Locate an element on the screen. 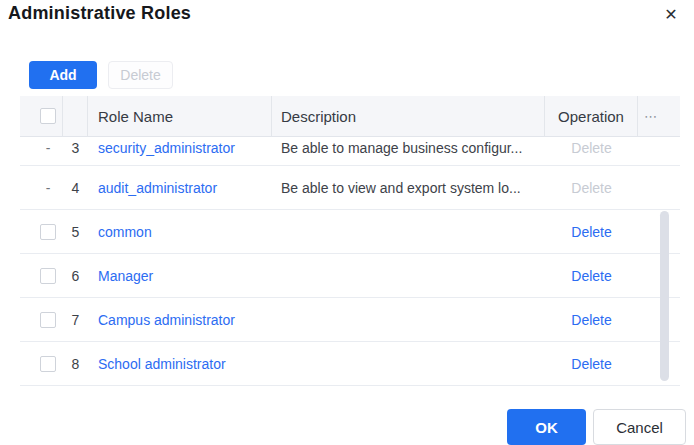 The height and width of the screenshot is (445, 694). role-name-header: Role Name is located at coordinates (180, 116).